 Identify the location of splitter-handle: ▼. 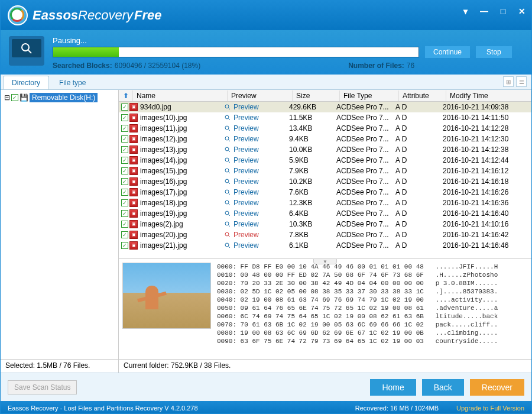
(325, 261).